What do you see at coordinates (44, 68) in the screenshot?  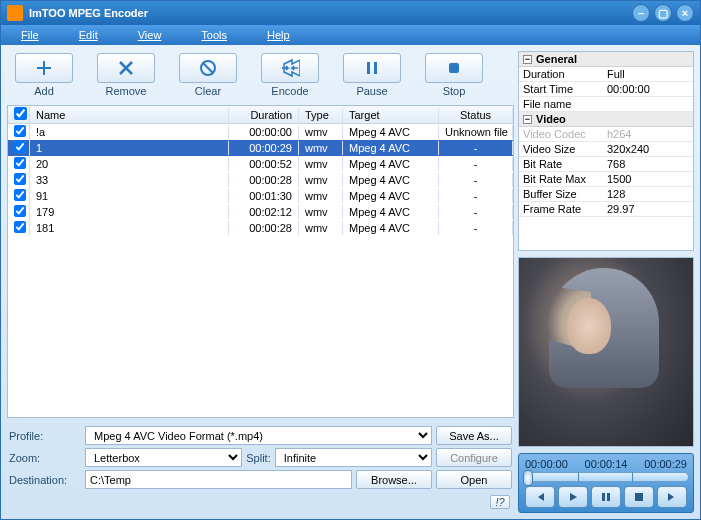 I see `add-button` at bounding box center [44, 68].